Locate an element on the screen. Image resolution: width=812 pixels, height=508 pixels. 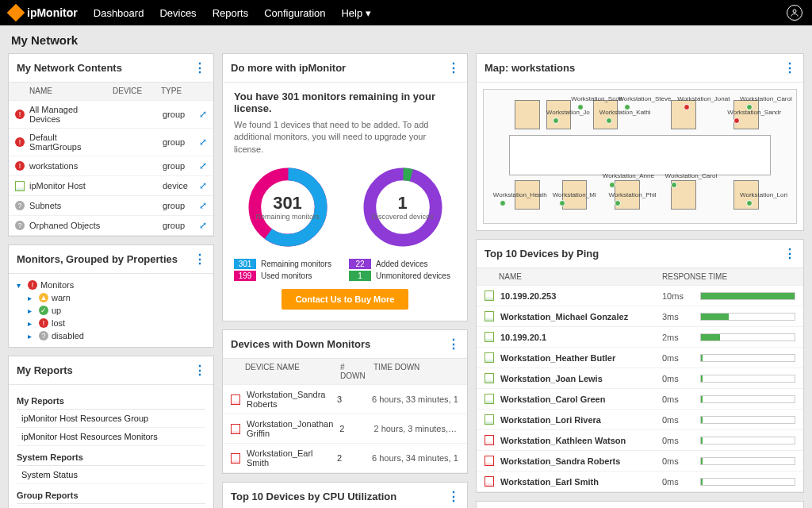
nav-dashboard: Dashboard is located at coordinates (119, 13).